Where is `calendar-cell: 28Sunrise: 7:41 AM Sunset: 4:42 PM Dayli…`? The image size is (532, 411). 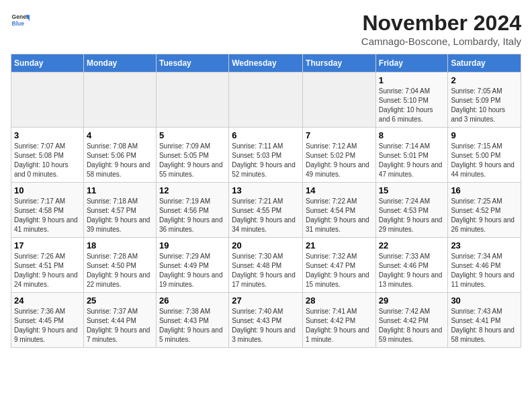 calendar-cell: 28Sunrise: 7:41 AM Sunset: 4:42 PM Dayli… is located at coordinates (340, 320).